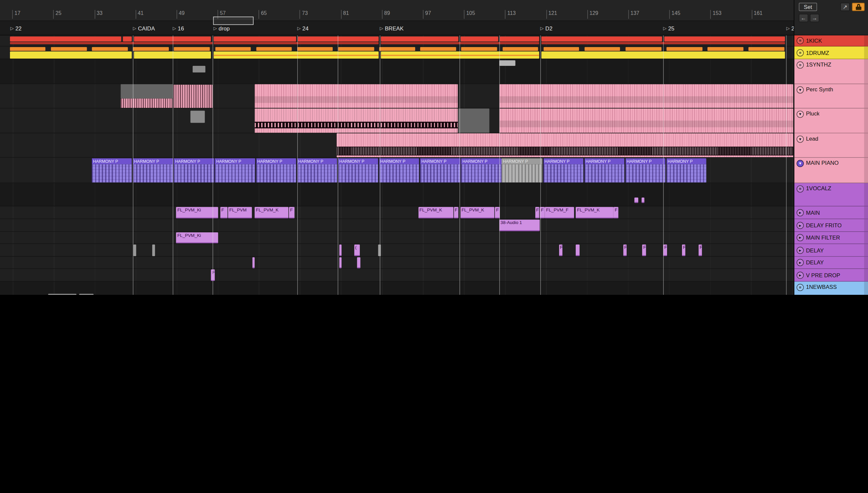 The height and width of the screenshot is (493, 868). Describe the element at coordinates (808, 7) in the screenshot. I see `set-button: Set` at that location.